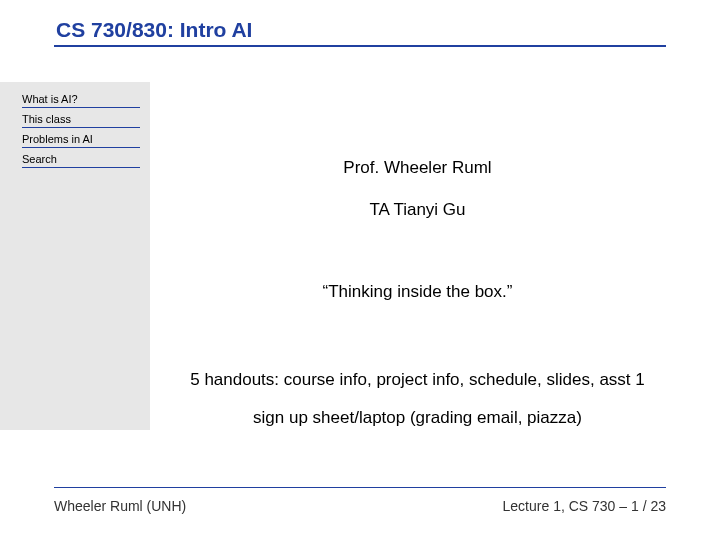  Describe the element at coordinates (418, 168) in the screenshot. I see `professor-line: Prof. Wheeler Ruml` at that location.